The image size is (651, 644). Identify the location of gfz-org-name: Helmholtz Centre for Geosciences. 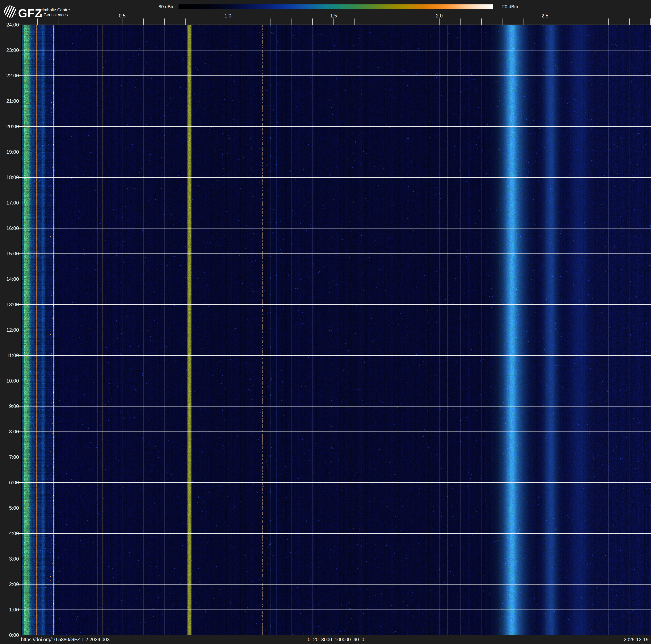
(54, 12).